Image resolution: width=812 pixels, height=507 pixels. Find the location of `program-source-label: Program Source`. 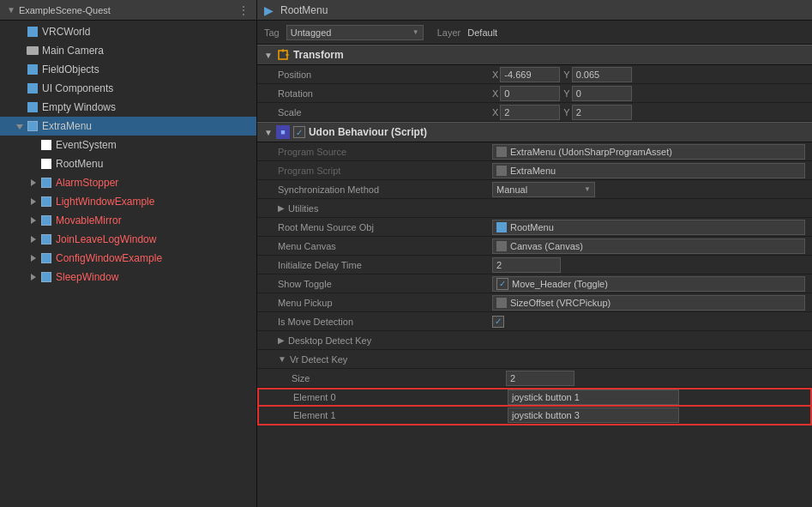

program-source-label: Program Source is located at coordinates (385, 152).